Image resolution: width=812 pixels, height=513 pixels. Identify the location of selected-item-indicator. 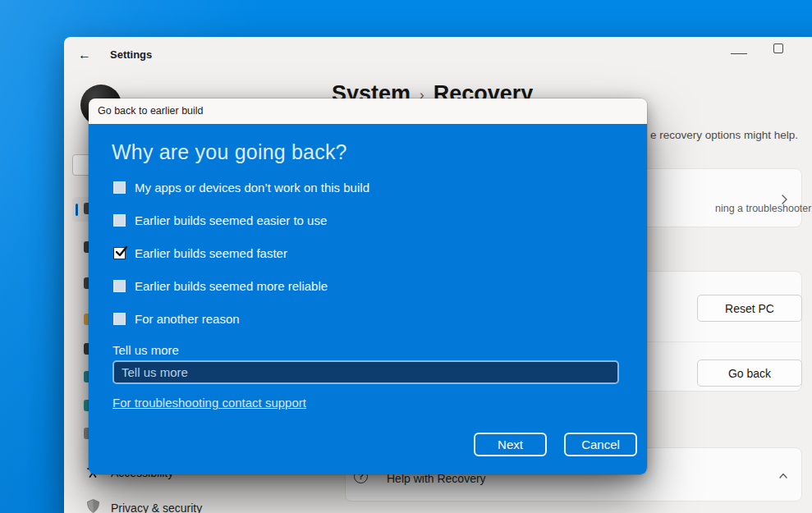
(77, 210).